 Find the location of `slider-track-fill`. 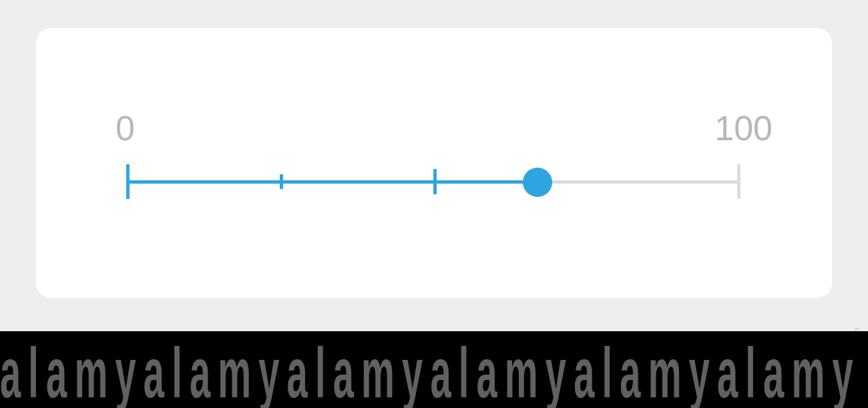

slider-track-fill is located at coordinates (332, 182).